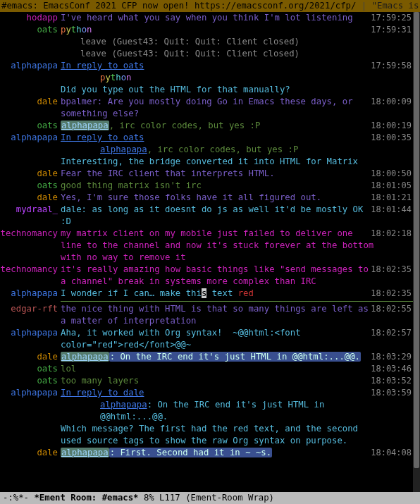  Describe the element at coordinates (131, 293) in the screenshot. I see `message-text: I wonder if I can… make thi` at that location.